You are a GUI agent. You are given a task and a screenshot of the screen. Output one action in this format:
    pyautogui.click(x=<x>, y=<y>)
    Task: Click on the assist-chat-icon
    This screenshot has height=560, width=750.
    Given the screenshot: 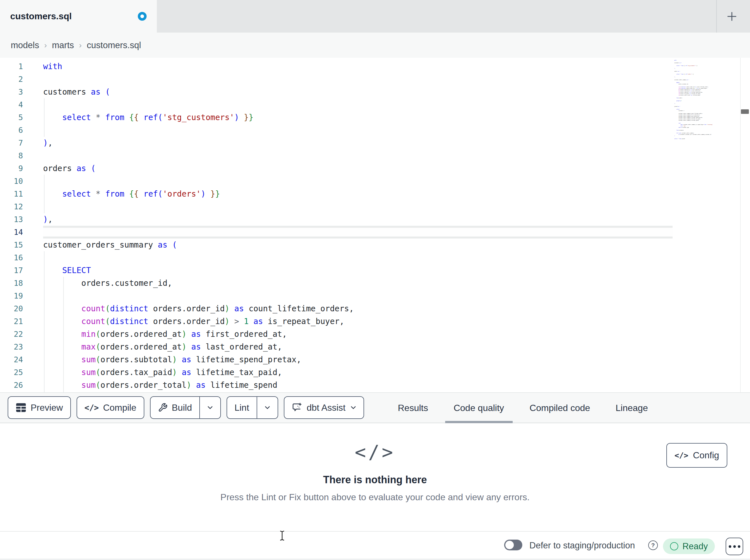 What is the action you would take?
    pyautogui.click(x=297, y=408)
    